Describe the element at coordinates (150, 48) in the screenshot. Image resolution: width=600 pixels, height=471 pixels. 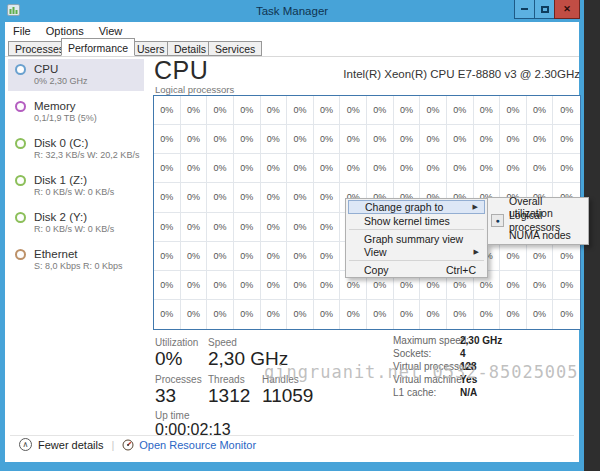
I see `tab-users: Users` at that location.